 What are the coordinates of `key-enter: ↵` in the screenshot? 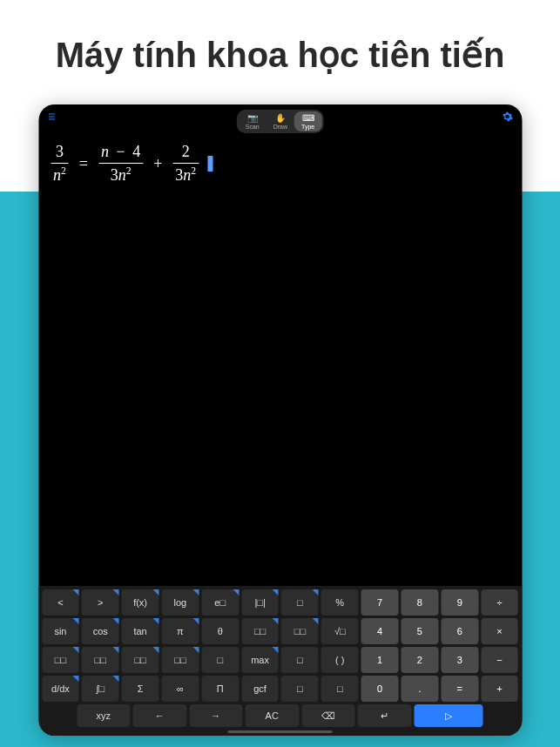 It's located at (385, 716).